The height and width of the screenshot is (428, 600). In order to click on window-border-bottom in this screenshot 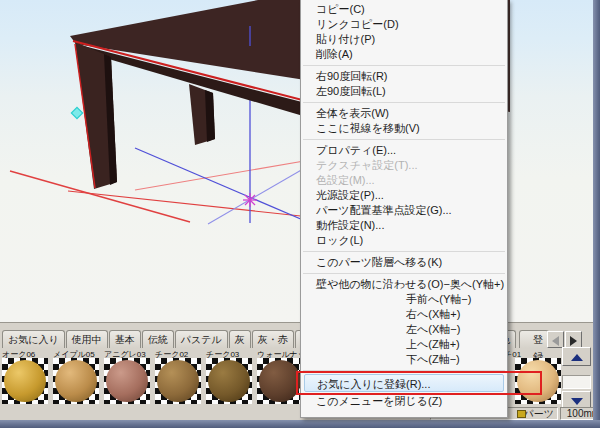, I will do `click(300, 424)`.